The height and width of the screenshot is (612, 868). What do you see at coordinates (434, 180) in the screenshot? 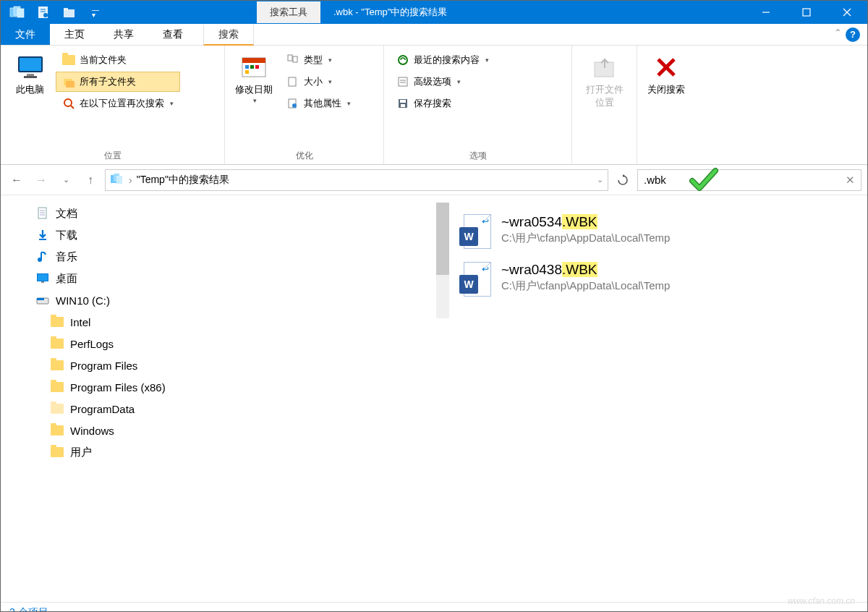
I see `navigation-bar: ← → ⌄ ↑ › "Temp"中的搜索结果 ⌄ ✕` at bounding box center [434, 180].